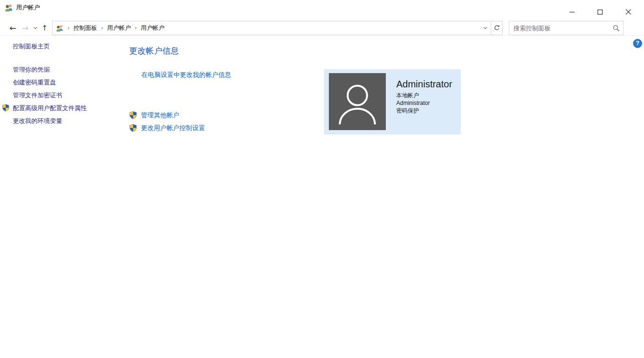 Image resolution: width=644 pixels, height=358 pixels. Describe the element at coordinates (67, 85) in the screenshot. I see `sidebar: 控制面板主页 管理你的凭据 创建密码重置盘 管理文件加密证书 配置高级用户配置文…` at that location.